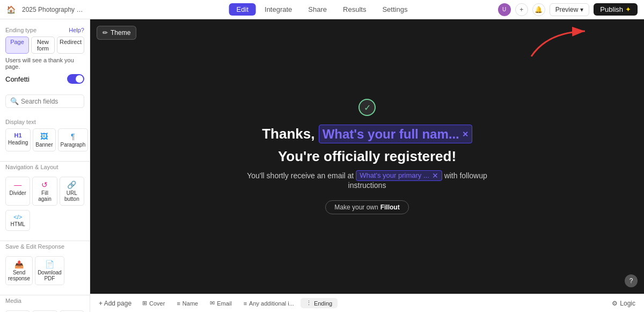  Describe the element at coordinates (45, 103) in the screenshot. I see `search-section: 🔍` at that location.